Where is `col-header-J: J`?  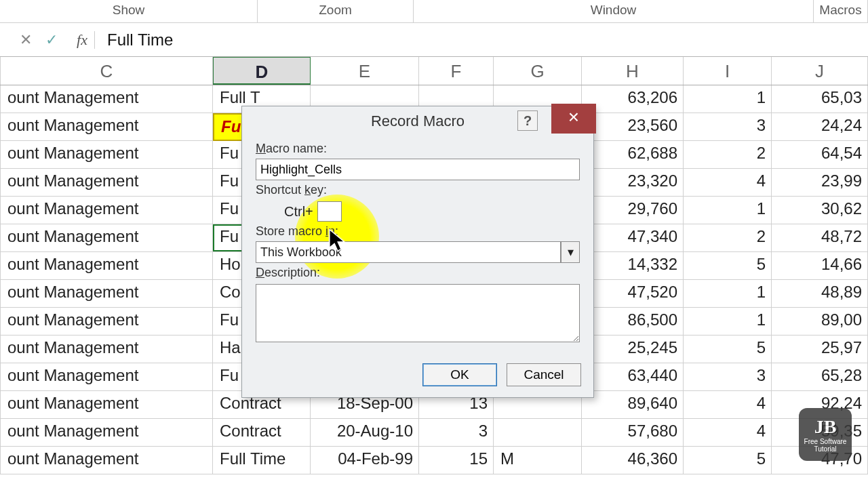
col-header-J: J is located at coordinates (820, 70).